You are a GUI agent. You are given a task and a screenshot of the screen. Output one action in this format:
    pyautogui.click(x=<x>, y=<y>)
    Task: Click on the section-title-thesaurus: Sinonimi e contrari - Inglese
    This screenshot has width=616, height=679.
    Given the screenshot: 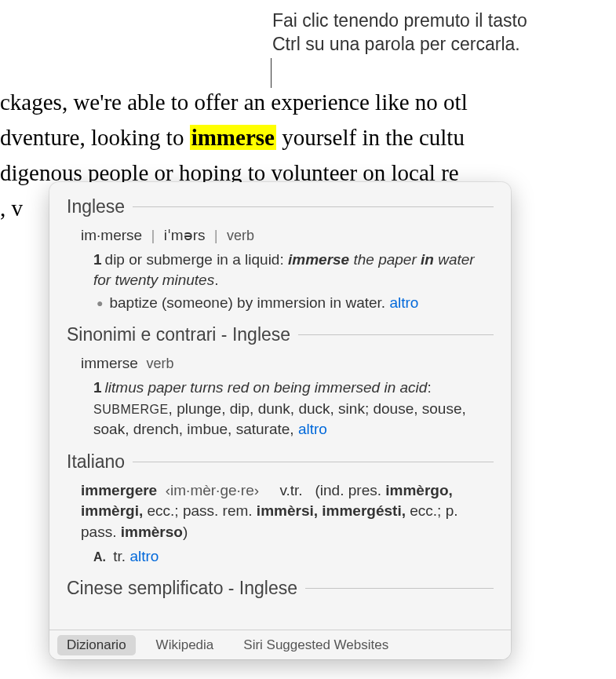 What is the action you would take?
    pyautogui.click(x=182, y=334)
    